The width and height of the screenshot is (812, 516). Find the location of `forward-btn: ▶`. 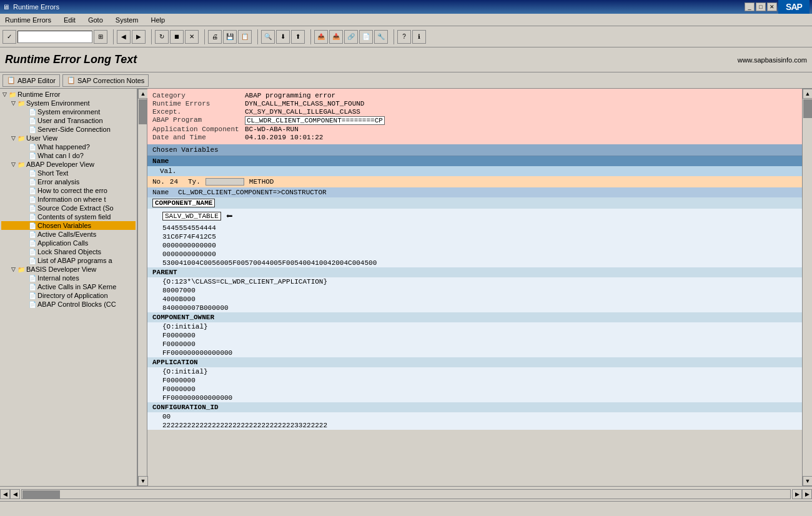

forward-btn: ▶ is located at coordinates (139, 37).